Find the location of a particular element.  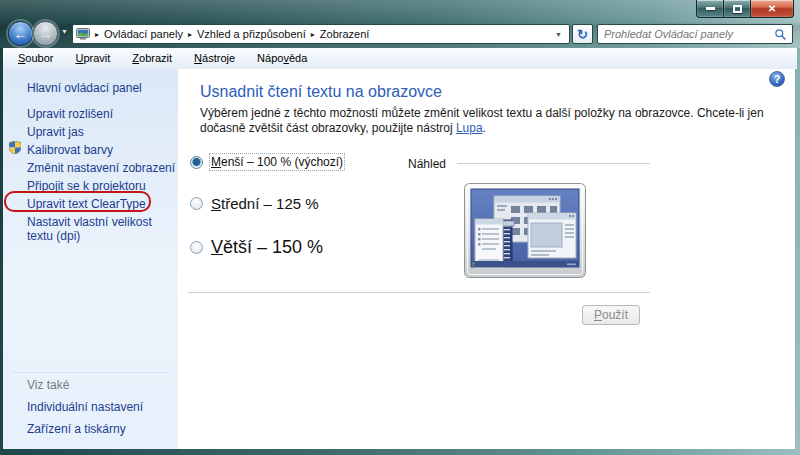

back-arrow-icon: ← is located at coordinates (21, 34).